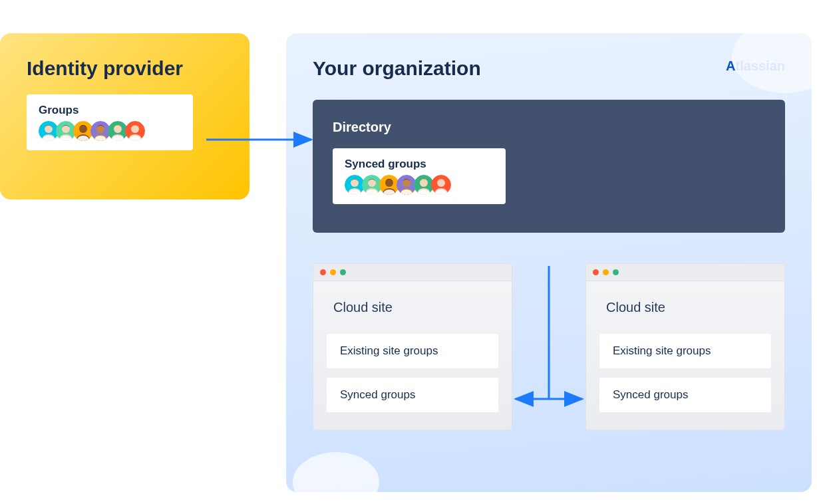 The height and width of the screenshot is (504, 817). I want to click on identity-provider-title: Identity provider, so click(126, 68).